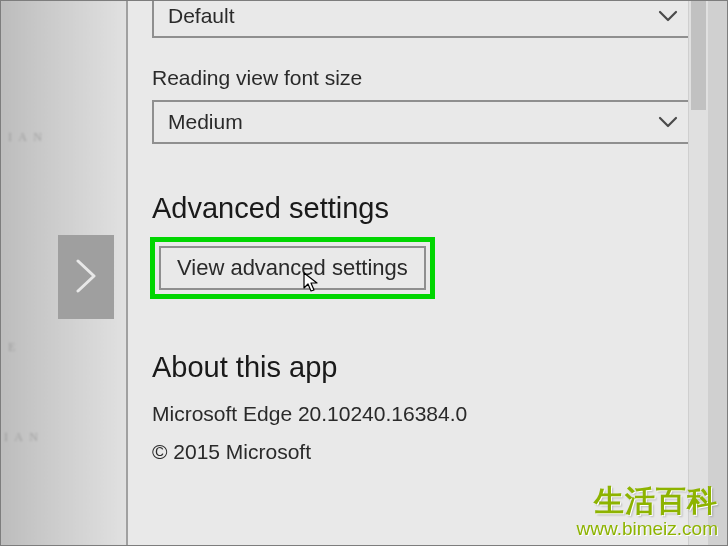 This screenshot has width=728, height=546. I want to click on about-app-heading: About this app, so click(412, 368).